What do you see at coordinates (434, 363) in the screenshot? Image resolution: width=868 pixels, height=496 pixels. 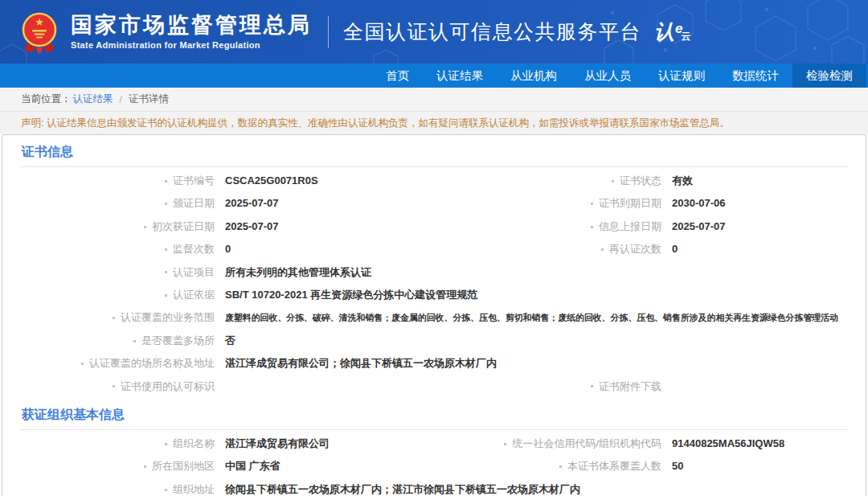 I see `field-row: 认证覆盖的场所名称及地址 湛江泽成贸易有限公司；徐闻县下桥镇五一农场原木材厂内` at bounding box center [434, 363].